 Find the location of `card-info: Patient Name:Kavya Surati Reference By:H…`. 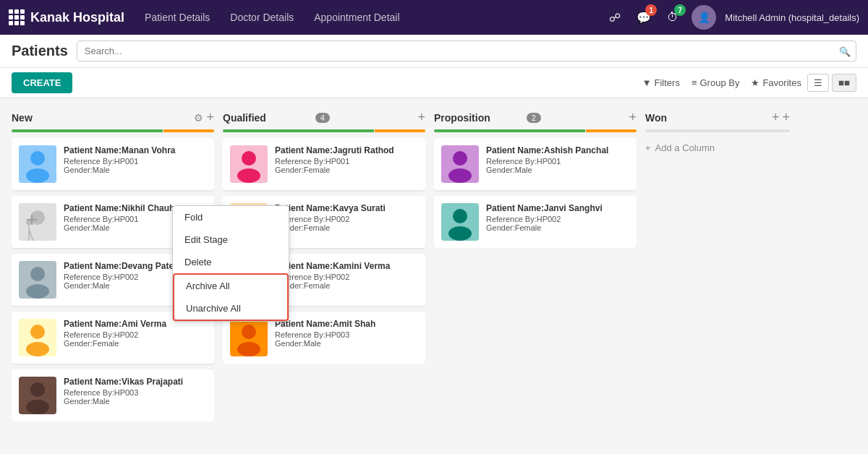

card-info: Patient Name:Kavya Surati Reference By:H… is located at coordinates (346, 222).